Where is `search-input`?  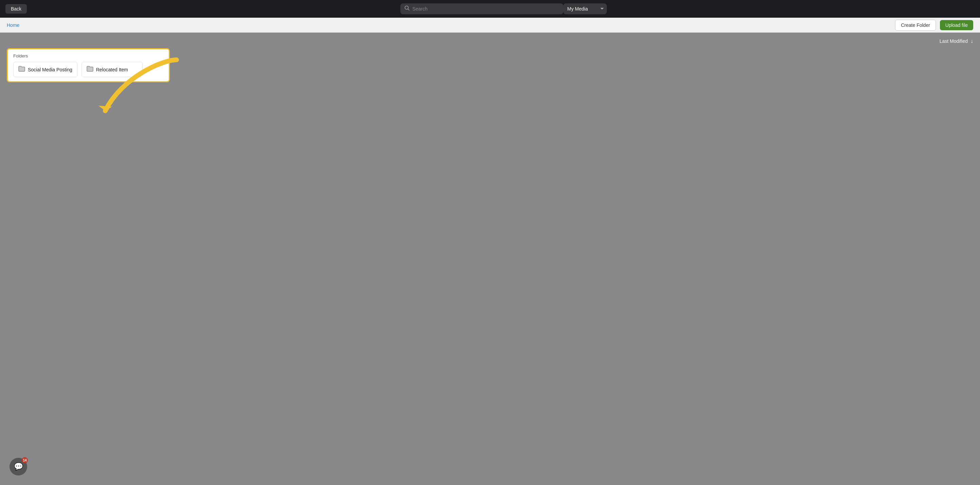
search-input is located at coordinates (486, 9).